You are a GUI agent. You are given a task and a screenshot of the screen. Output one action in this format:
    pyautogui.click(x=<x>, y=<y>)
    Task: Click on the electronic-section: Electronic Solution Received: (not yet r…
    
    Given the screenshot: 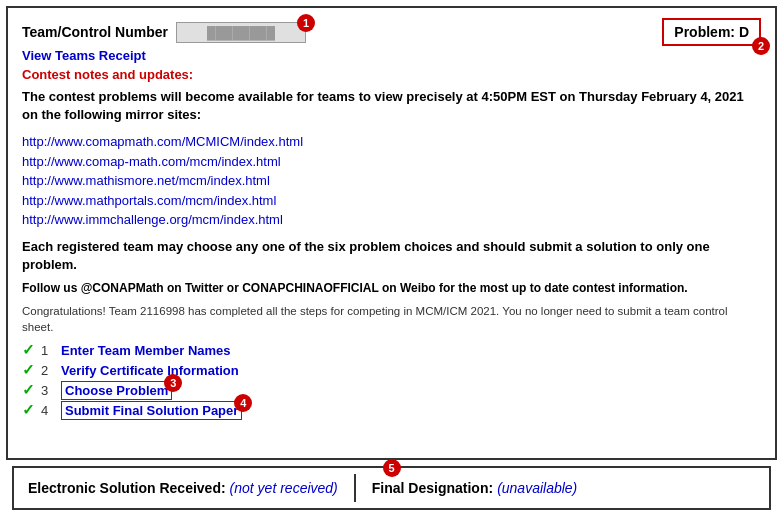 What is the action you would take?
    pyautogui.click(x=183, y=488)
    